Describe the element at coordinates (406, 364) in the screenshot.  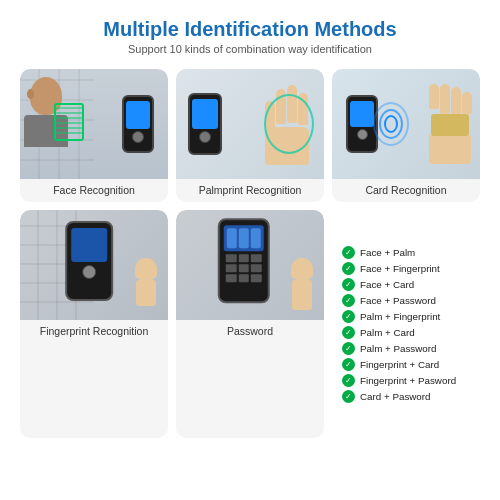
I see `combo-item-7: ✓ Fingerprint + Card` at that location.